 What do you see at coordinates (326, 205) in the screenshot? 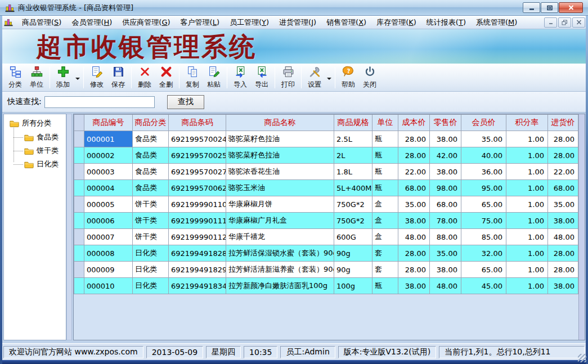
I see `table-row: 000005饼干类6921999901106华康麻椒月饼750G*2盒35.00…` at bounding box center [326, 205].